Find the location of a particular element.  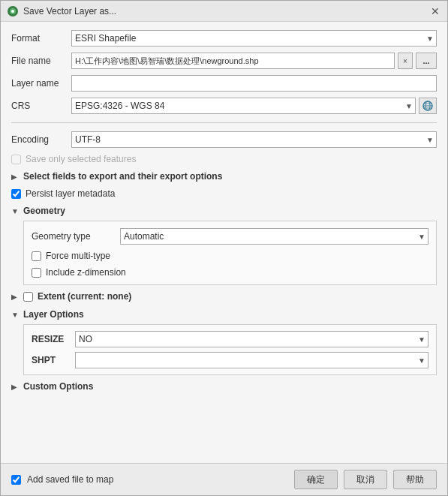

custom-options-section: ▶ Custom Options is located at coordinates (224, 386).